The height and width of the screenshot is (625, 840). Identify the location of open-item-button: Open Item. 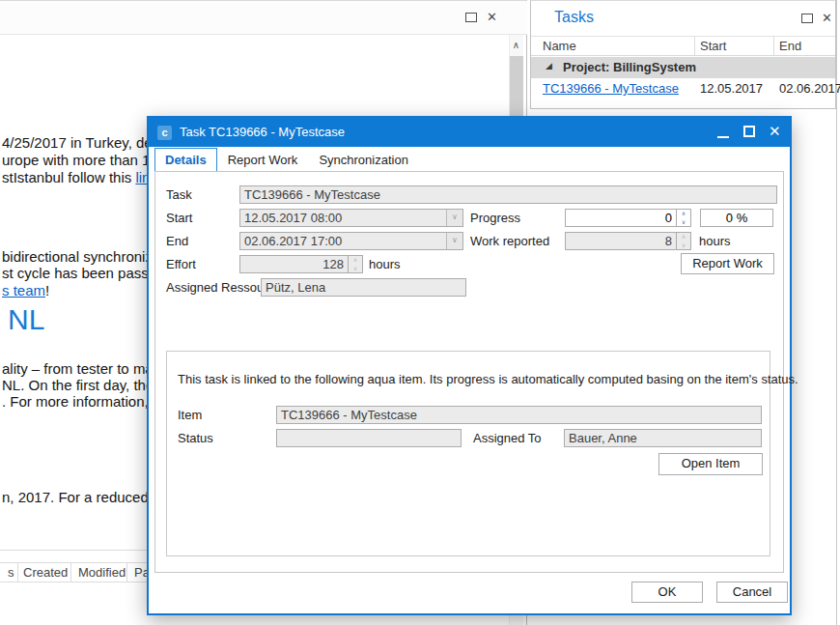
(711, 464).